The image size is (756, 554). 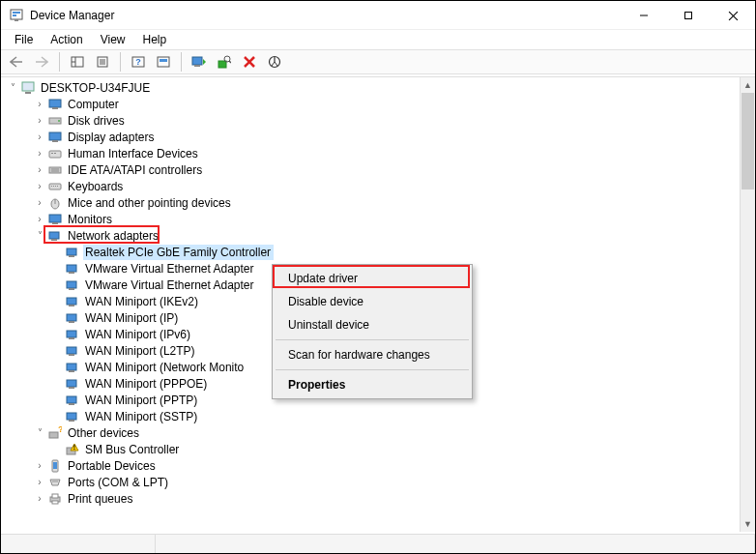 What do you see at coordinates (138, 62) in the screenshot?
I see `help-toolbar-button: ?` at bounding box center [138, 62].